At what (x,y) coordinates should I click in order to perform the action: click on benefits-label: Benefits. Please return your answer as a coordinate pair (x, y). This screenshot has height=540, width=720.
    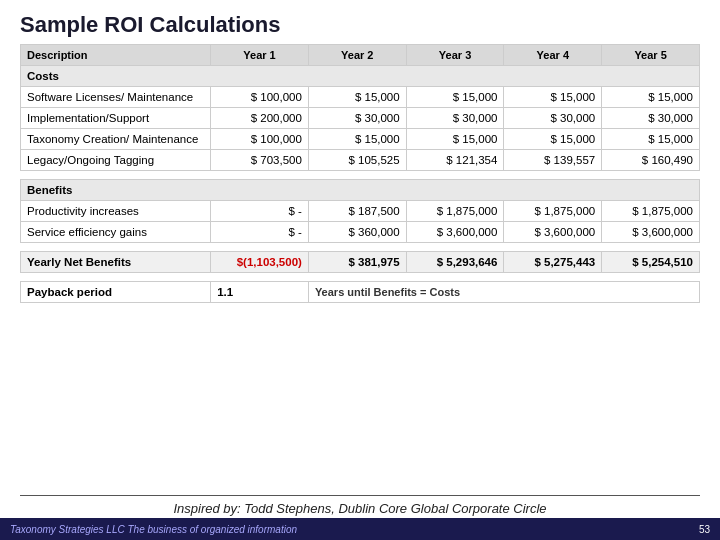
    Looking at the image, I should click on (360, 190).